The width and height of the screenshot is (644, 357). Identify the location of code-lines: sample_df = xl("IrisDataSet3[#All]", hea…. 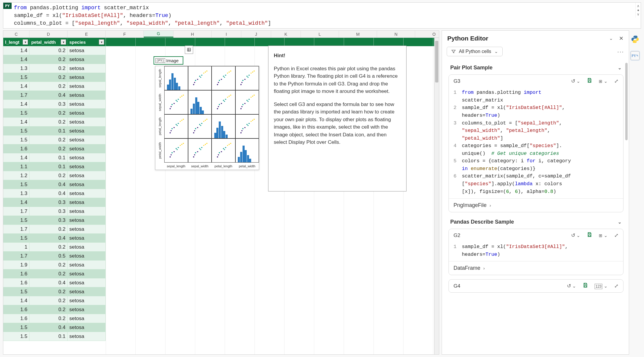
(540, 251).